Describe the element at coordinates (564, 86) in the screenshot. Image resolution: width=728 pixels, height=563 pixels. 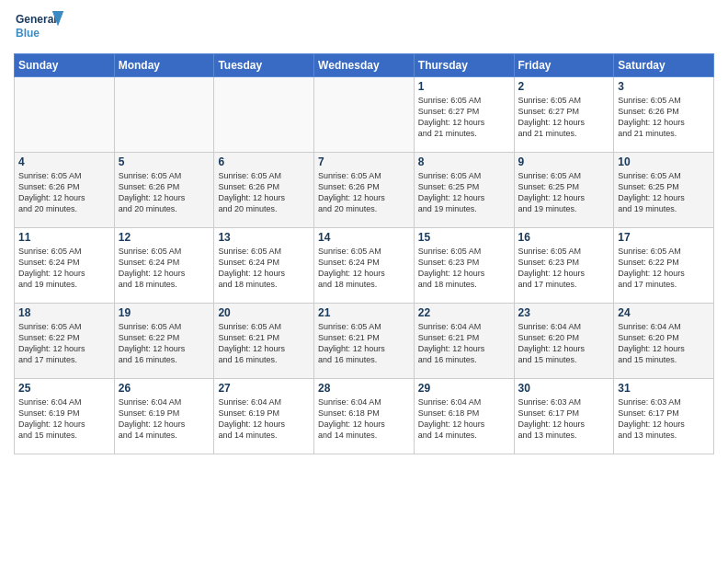
I see `day-number: 2` at that location.